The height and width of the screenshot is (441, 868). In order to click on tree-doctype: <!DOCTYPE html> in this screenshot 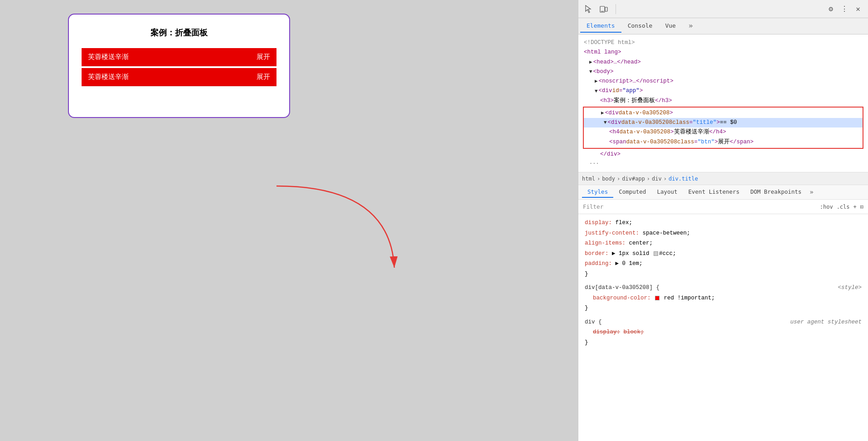, I will do `click(723, 43)`.